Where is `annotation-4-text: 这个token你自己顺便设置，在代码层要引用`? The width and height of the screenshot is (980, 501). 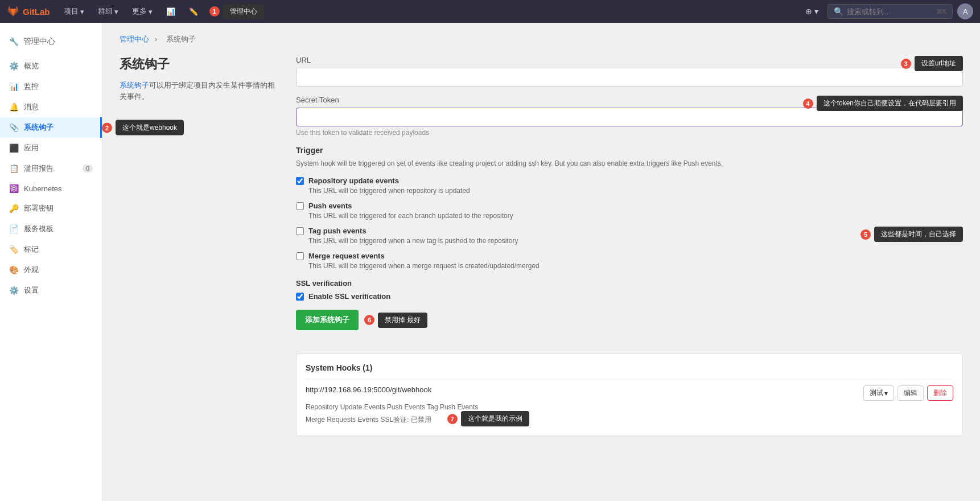 annotation-4-text: 这个token你自己顺便设置，在代码层要引用 is located at coordinates (890, 104).